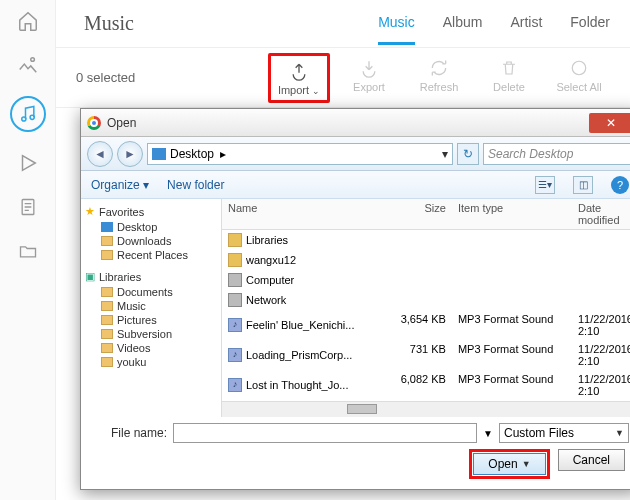  Describe the element at coordinates (579, 78) in the screenshot. I see `select-all-button: Select All` at that location.